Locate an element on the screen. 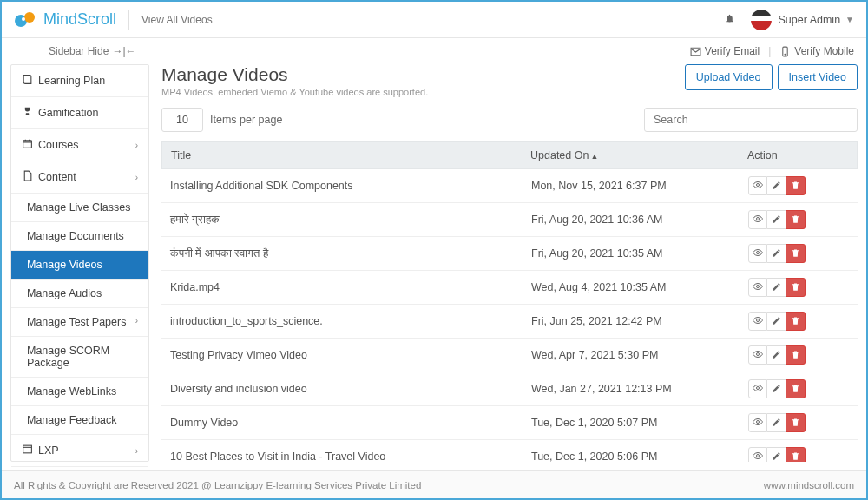  view-all-videos-link: View All Videos is located at coordinates (177, 20).